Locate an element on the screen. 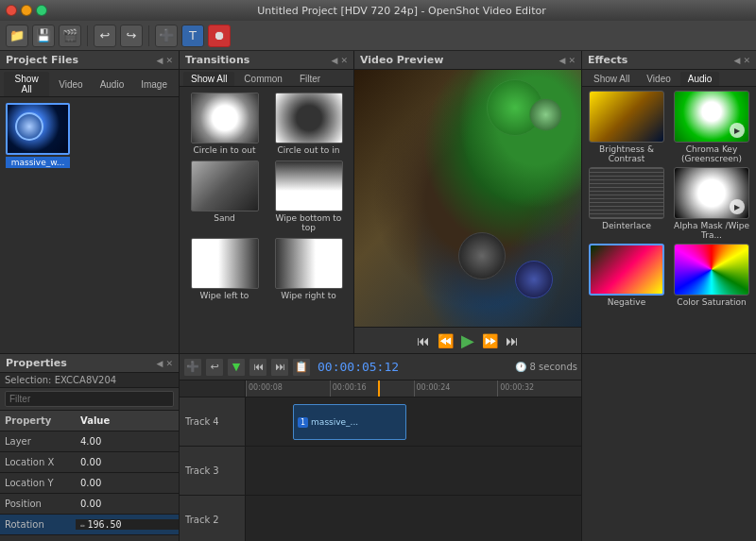  transitions-minimize-icon: ◀ is located at coordinates (335, 60).